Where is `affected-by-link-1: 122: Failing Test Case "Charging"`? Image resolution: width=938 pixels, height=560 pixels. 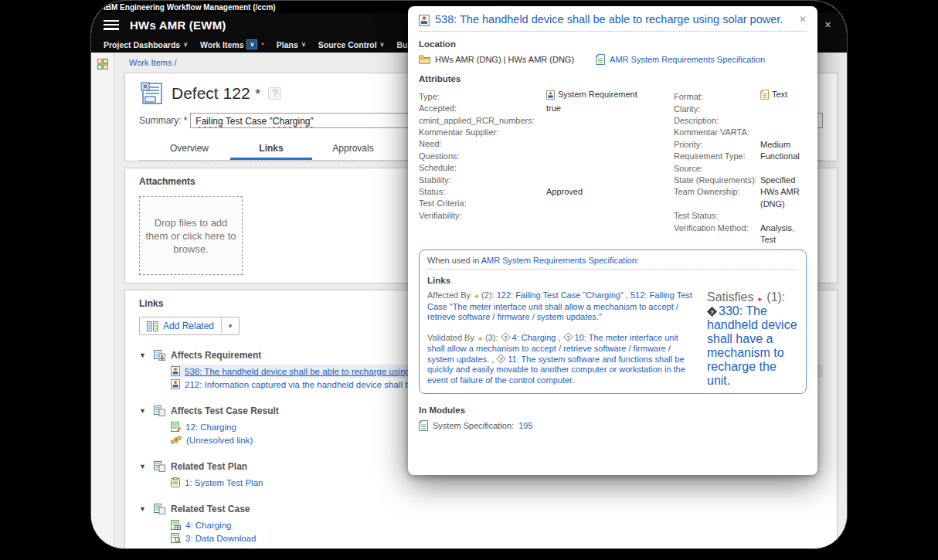
affected-by-link-1: 122: Failing Test Case "Charging" is located at coordinates (560, 295).